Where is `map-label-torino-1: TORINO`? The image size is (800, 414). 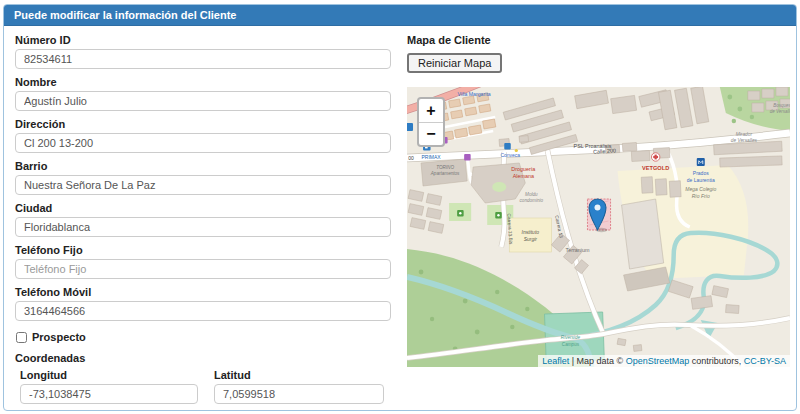
map-label-torino-1: TORINO is located at coordinates (445, 168).